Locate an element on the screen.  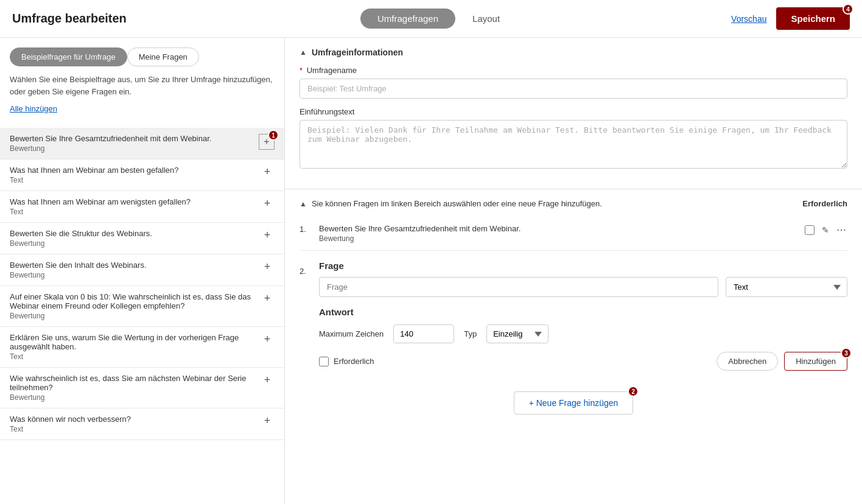
list-item: Bewerten Sie den Inhalt des Webinars. Be… is located at coordinates (142, 270).